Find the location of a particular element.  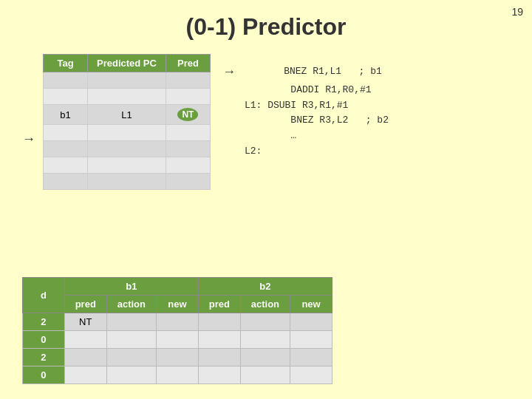

code-text-3: BNEZ R3,L2 ; b2 is located at coordinates (316, 121).